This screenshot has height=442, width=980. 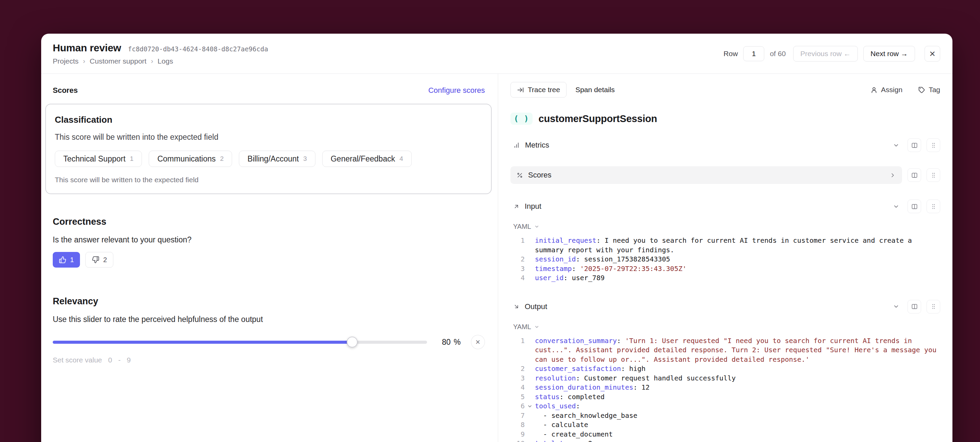 What do you see at coordinates (725, 369) in the screenshot?
I see `code-line: 2customer_satisfaction: high` at bounding box center [725, 369].